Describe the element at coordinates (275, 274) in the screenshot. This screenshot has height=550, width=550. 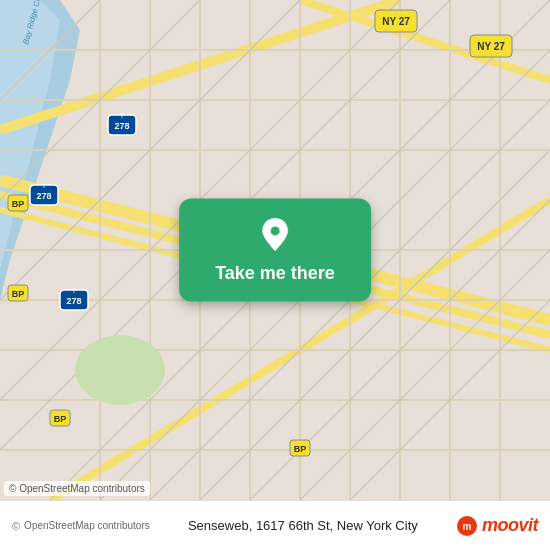
I see `cta-label: Take me there` at that location.